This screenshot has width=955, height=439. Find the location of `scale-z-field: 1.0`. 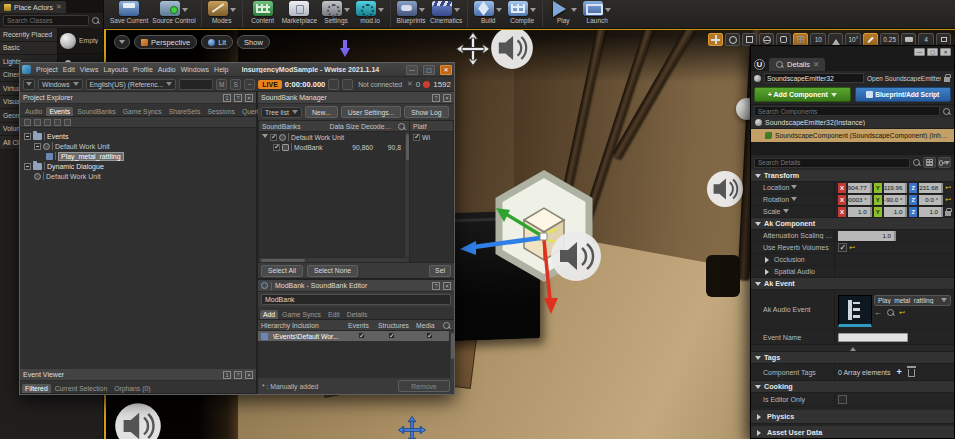

scale-z-field: 1.0 is located at coordinates (931, 212).